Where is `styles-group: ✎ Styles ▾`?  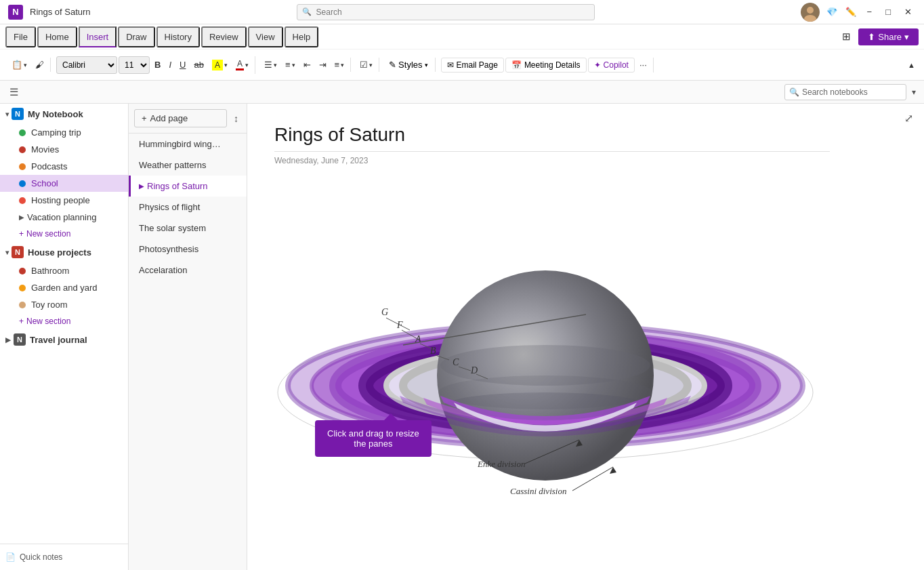 styles-group: ✎ Styles ▾ is located at coordinates (408, 65).